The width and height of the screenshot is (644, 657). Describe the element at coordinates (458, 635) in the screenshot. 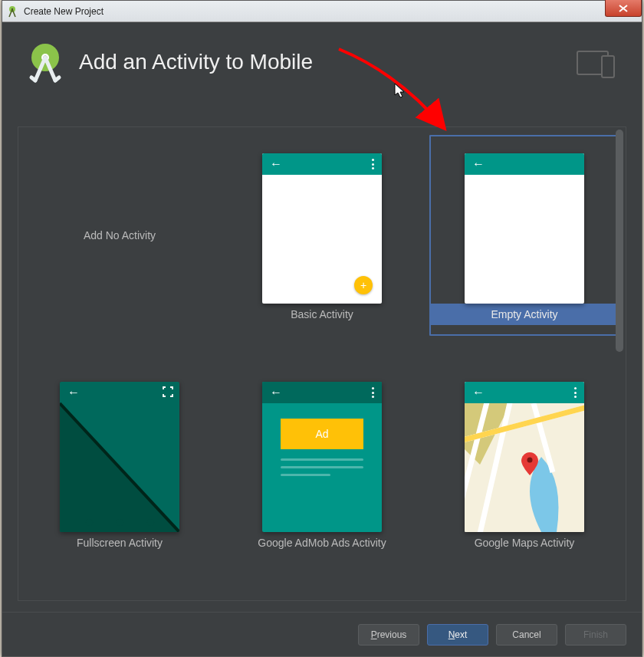

I see `next-button: Next` at that location.